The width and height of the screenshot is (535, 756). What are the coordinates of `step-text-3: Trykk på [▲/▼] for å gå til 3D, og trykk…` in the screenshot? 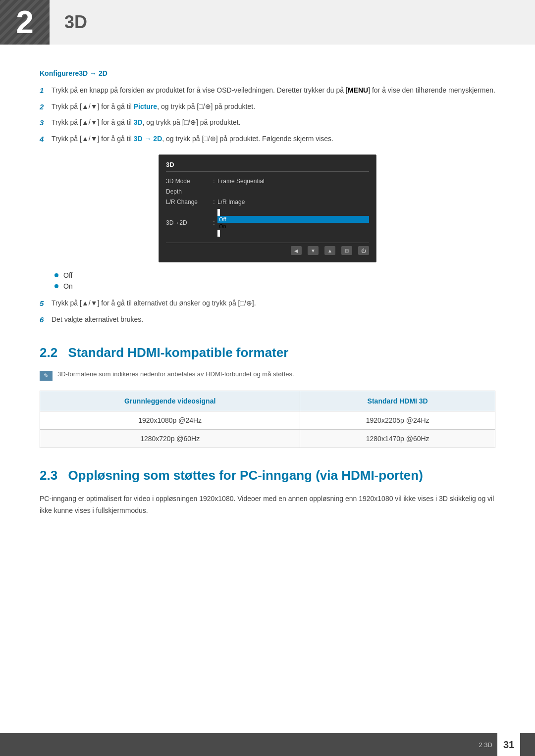 It's located at (273, 123).